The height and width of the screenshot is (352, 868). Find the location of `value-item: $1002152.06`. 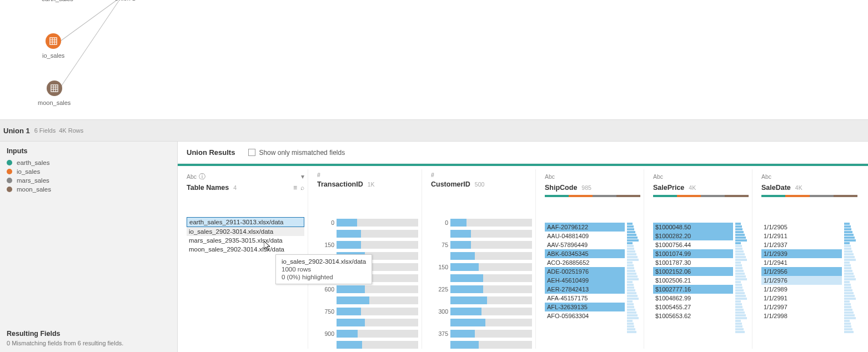

value-item: $1002152.06 is located at coordinates (693, 271).